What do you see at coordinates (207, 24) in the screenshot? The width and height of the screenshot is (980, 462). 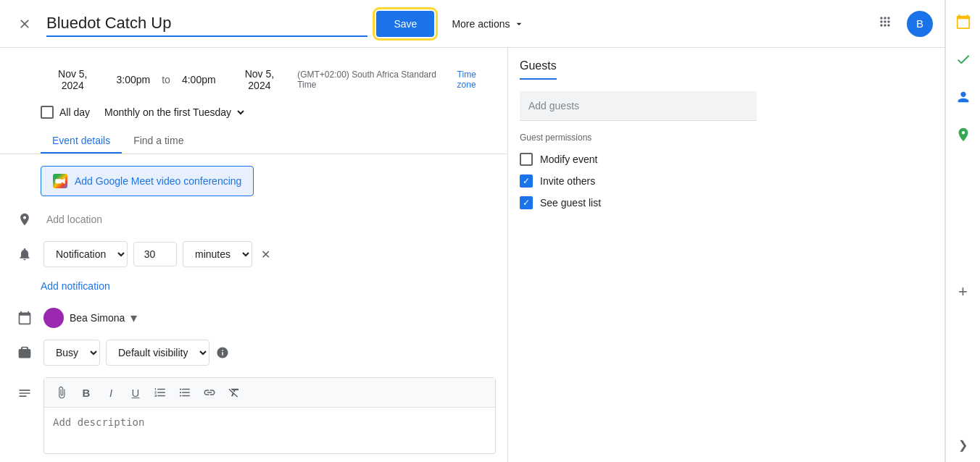 I see `event-title-input` at bounding box center [207, 24].